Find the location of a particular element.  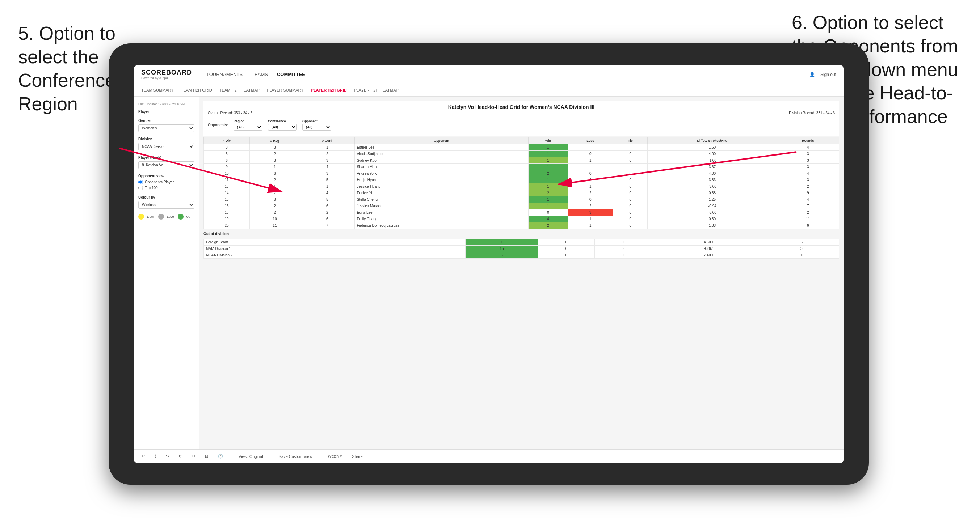

opponent-filter-label: Opponent is located at coordinates (317, 121).